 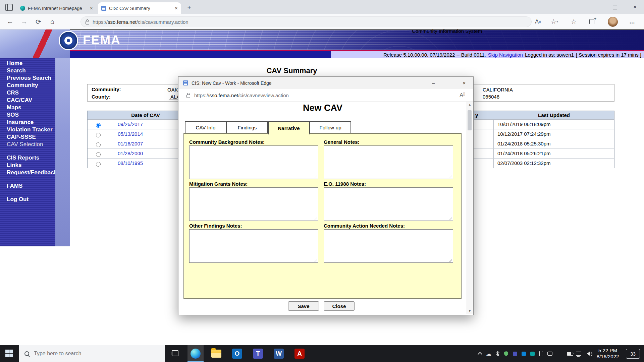 What do you see at coordinates (237, 353) in the screenshot?
I see `taskbar-app-outlook: O` at bounding box center [237, 353].